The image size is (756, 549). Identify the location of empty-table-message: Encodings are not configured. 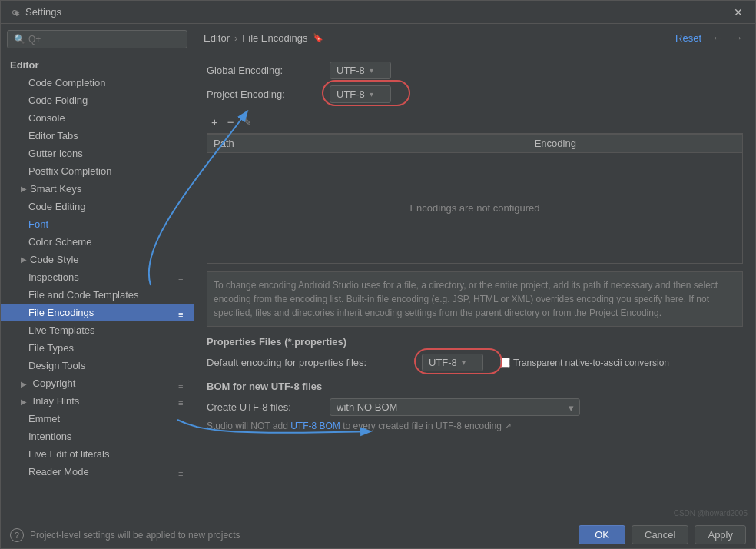
(475, 208).